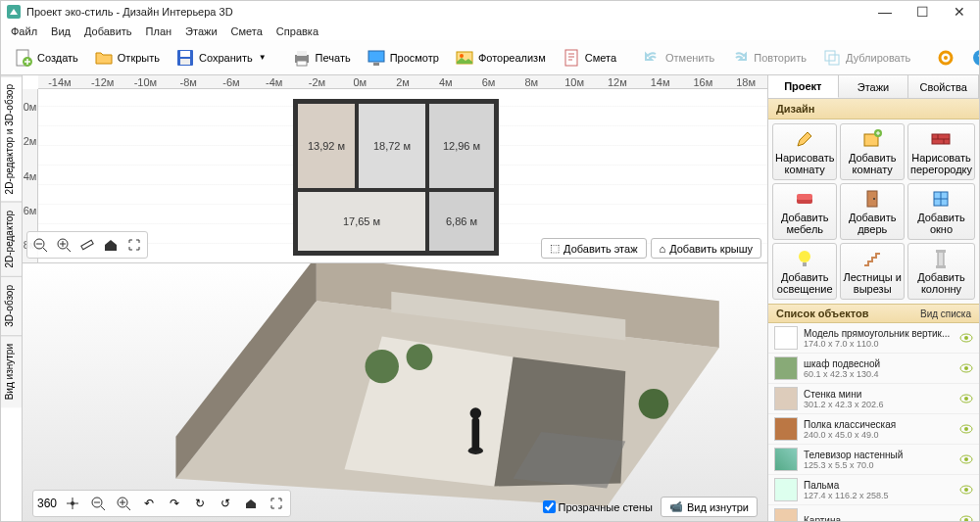 The width and height of the screenshot is (980, 522). Describe the element at coordinates (710, 507) in the screenshot. I see `inside-view-button: 📹Вид изнутри` at that location.